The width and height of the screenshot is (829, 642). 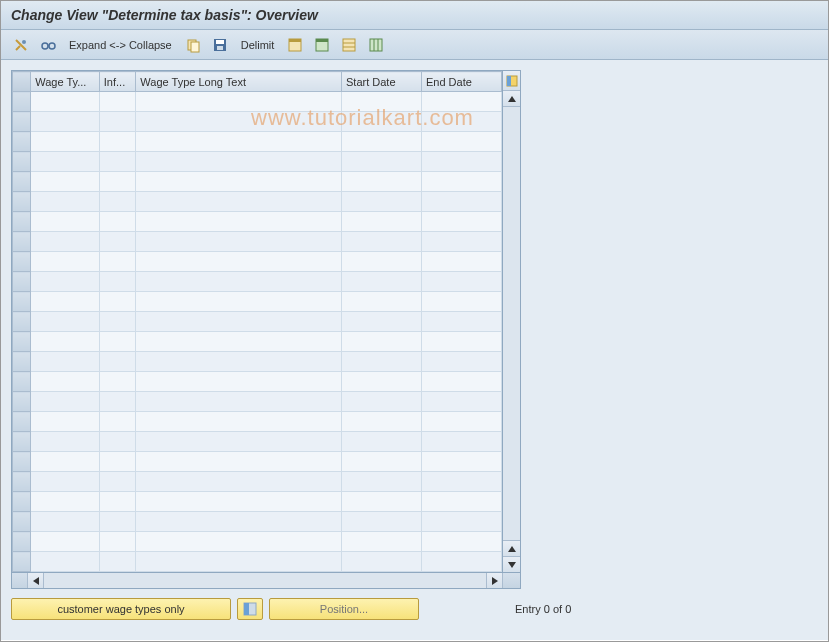 I want to click on scroll-left-icon, so click(x=36, y=580).